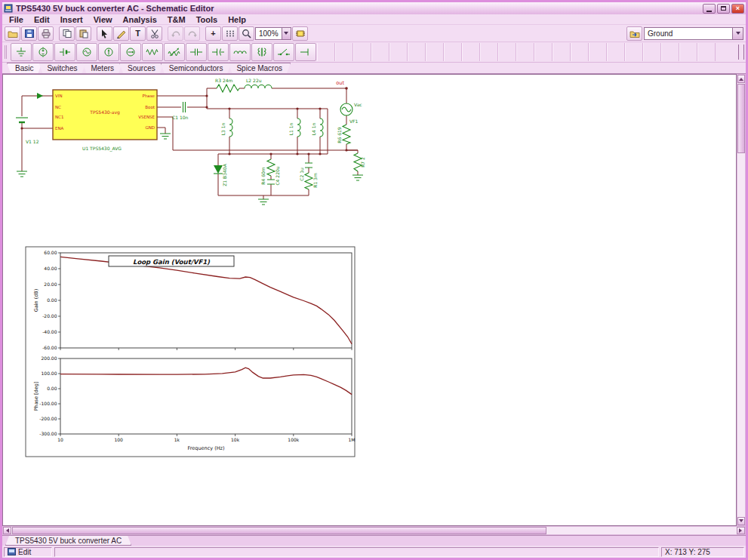 The image size is (748, 560). I want to click on component-potentiometer-button, so click(174, 52).